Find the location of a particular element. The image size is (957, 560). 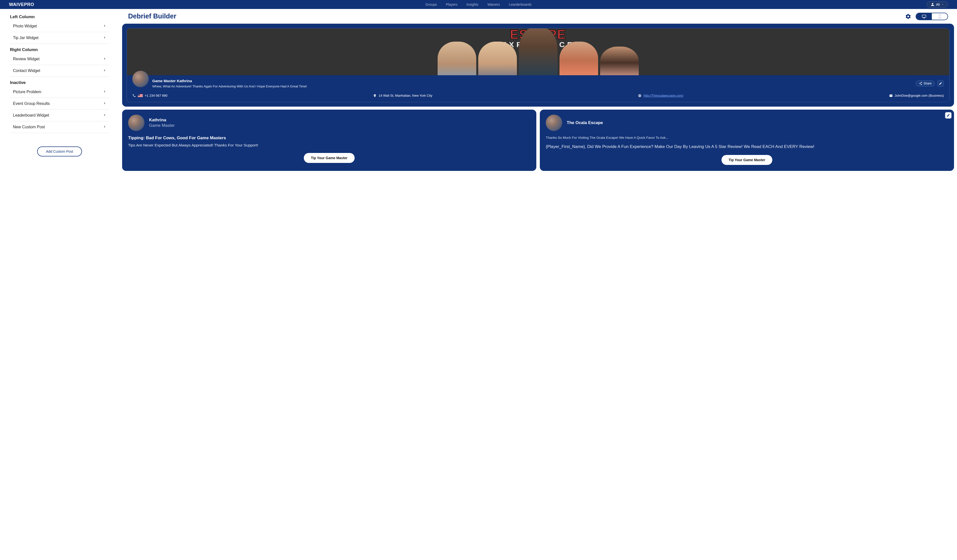

phone-value: +1 234 567 890 is located at coordinates (156, 96).